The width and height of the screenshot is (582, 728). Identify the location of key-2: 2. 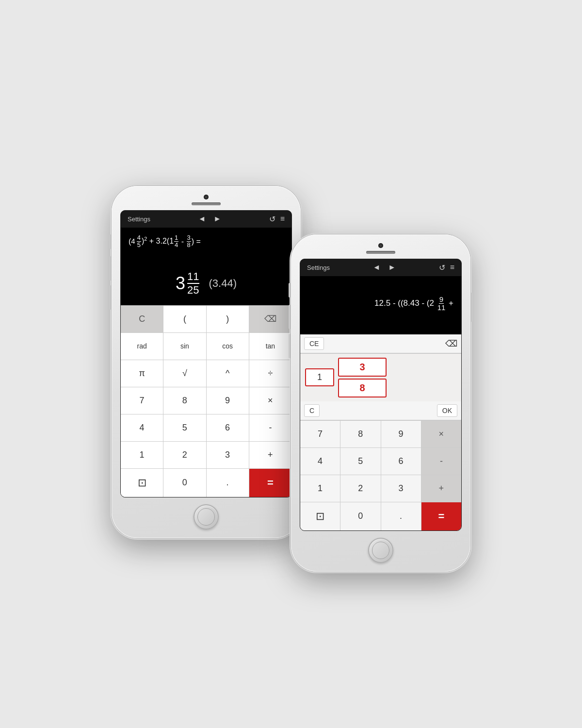
(185, 455).